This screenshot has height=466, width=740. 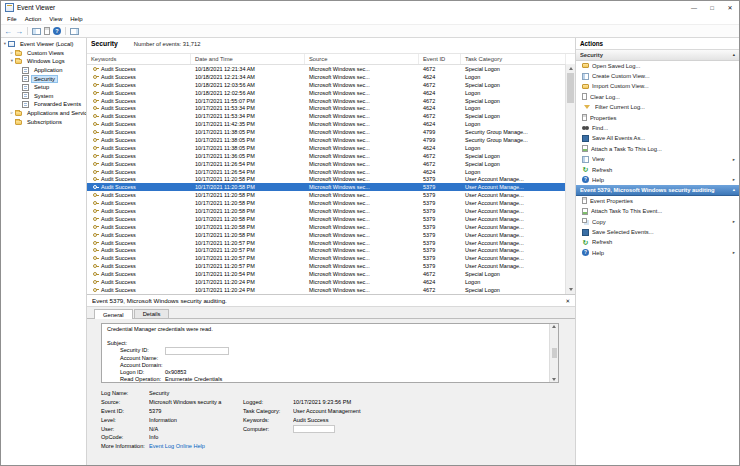 What do you see at coordinates (664, 86) in the screenshot?
I see `action-label: Import Custom View...` at bounding box center [664, 86].